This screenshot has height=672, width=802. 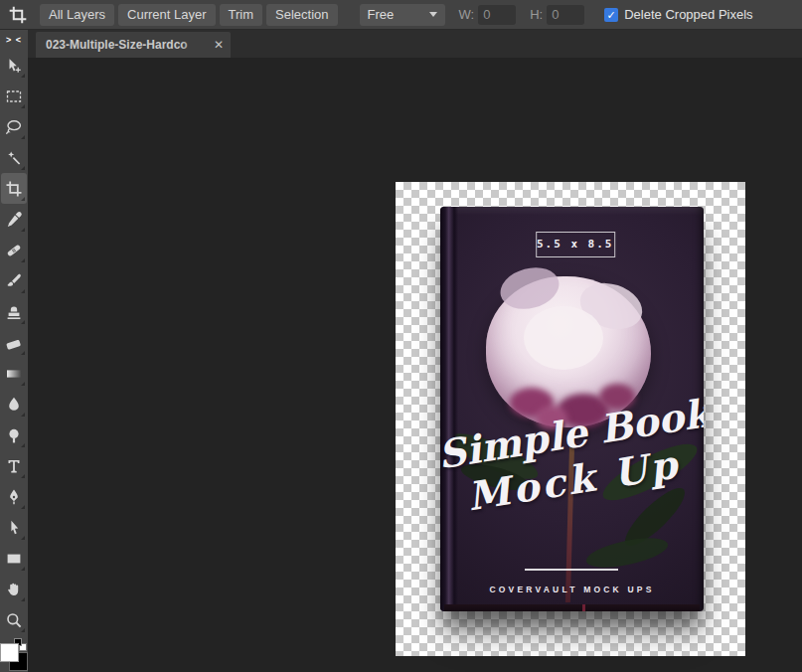 What do you see at coordinates (14, 351) in the screenshot?
I see `tools-sidebar: > <` at bounding box center [14, 351].